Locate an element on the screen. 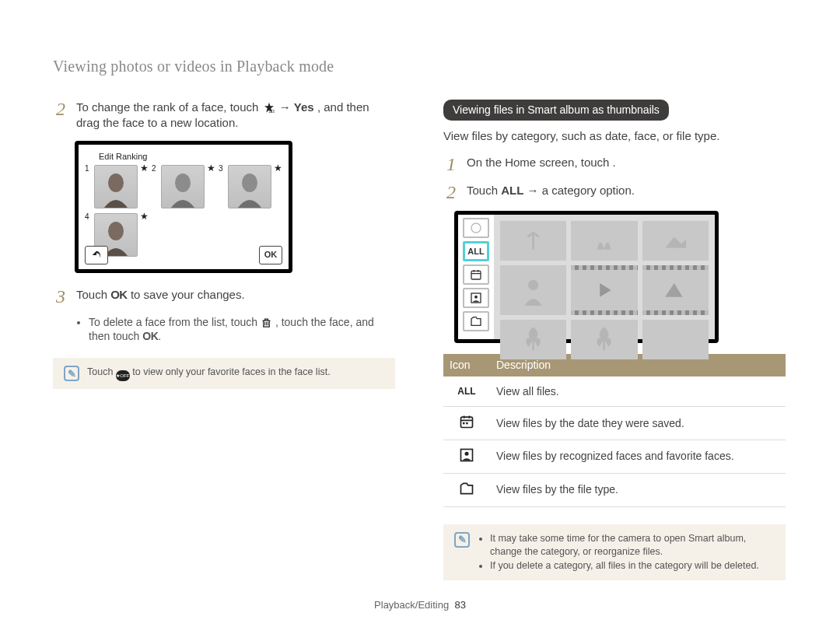 The image size is (840, 634). face-rank-2: 2 is located at coordinates (154, 169).